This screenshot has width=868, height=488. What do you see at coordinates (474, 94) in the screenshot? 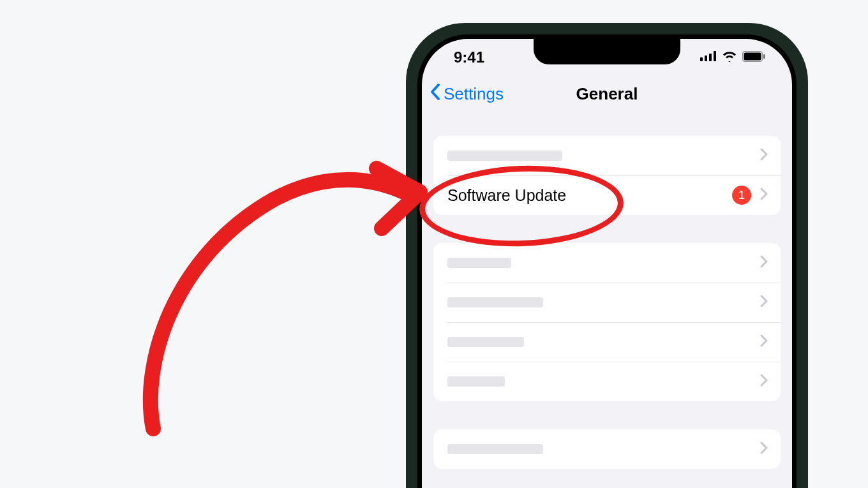
I see `back-label: Settings` at bounding box center [474, 94].